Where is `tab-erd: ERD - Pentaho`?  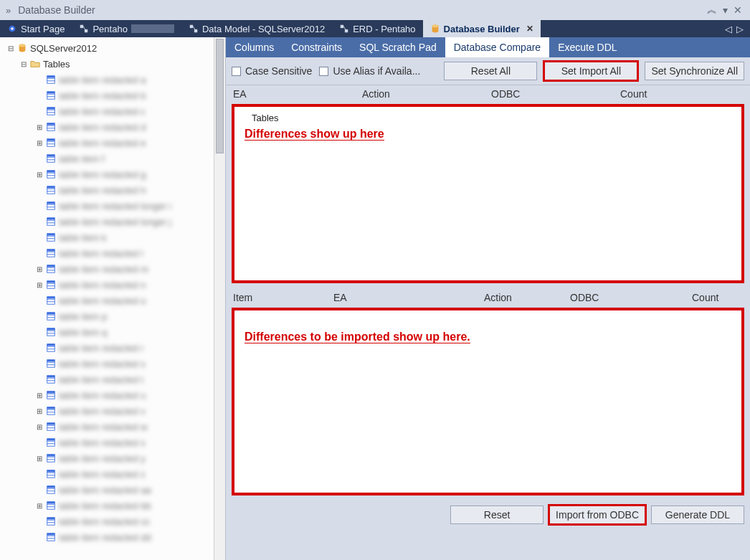 tab-erd: ERD - Pentaho is located at coordinates (377, 29).